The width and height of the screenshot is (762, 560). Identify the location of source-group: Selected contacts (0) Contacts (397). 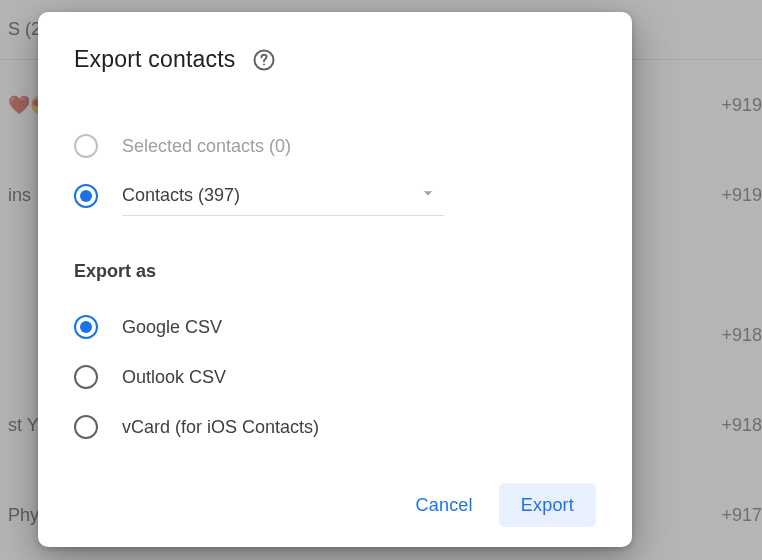
(335, 171).